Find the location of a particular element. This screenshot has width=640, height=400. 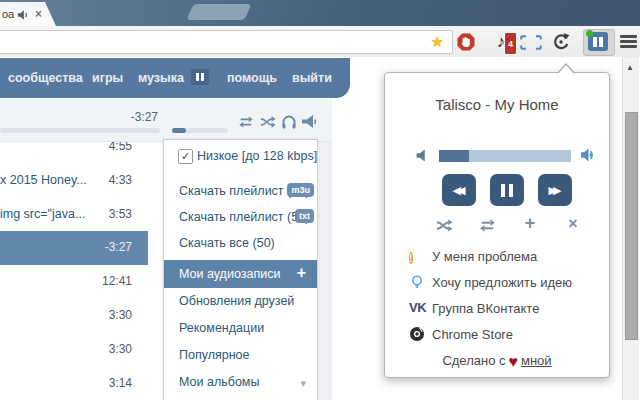

tab-strip: оа × is located at coordinates (320, 13).